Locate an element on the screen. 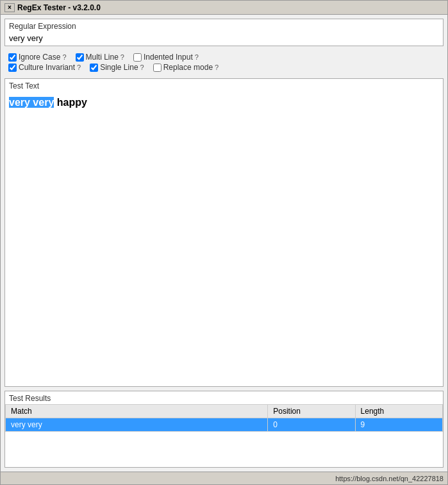  ignore-case-help: ? is located at coordinates (64, 57).